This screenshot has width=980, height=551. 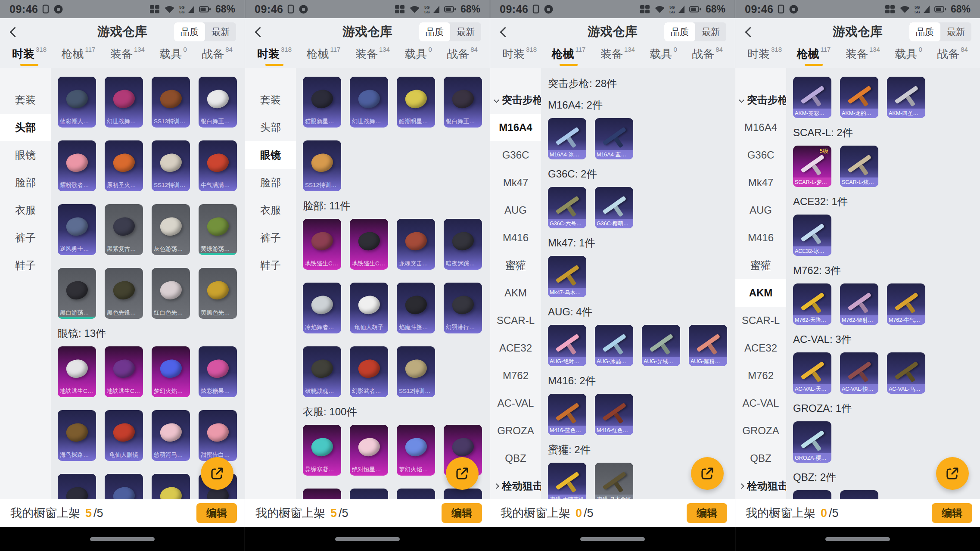 I want to click on sidebar-item: SCAR-L, so click(x=761, y=321).